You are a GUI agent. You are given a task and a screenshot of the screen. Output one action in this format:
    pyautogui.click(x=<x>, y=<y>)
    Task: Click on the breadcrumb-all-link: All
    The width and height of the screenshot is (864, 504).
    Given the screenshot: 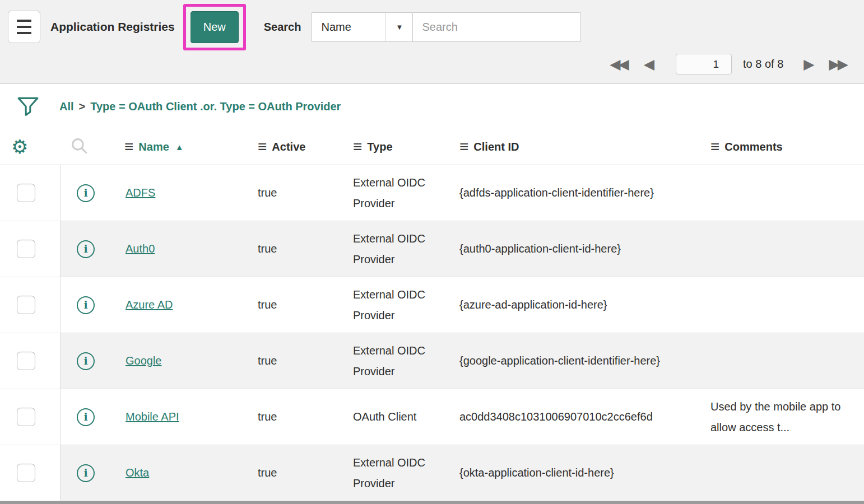 What is the action you would take?
    pyautogui.click(x=67, y=106)
    